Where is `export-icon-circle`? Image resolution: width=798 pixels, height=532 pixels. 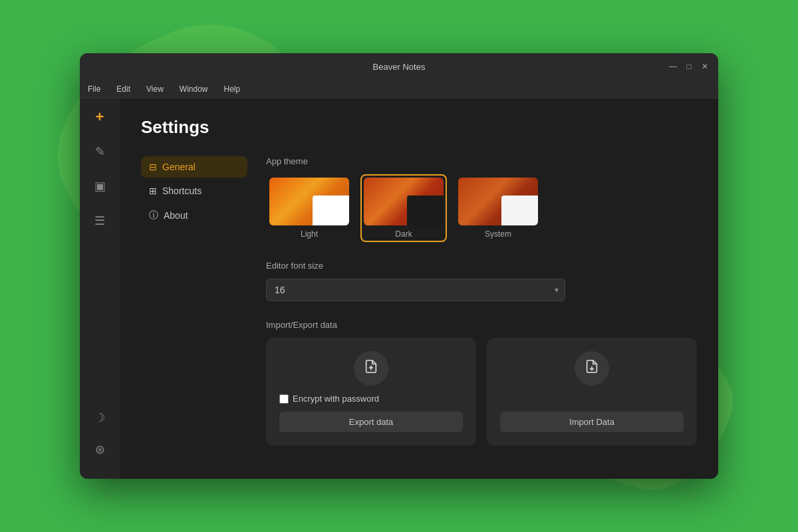 export-icon-circle is located at coordinates (371, 368).